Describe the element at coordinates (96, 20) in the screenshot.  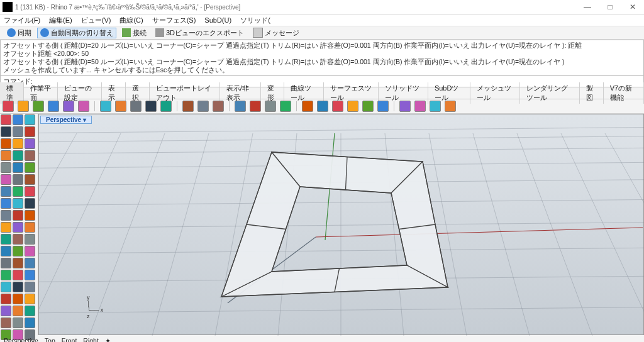
I see `menu-item: ビュー(V)` at that location.